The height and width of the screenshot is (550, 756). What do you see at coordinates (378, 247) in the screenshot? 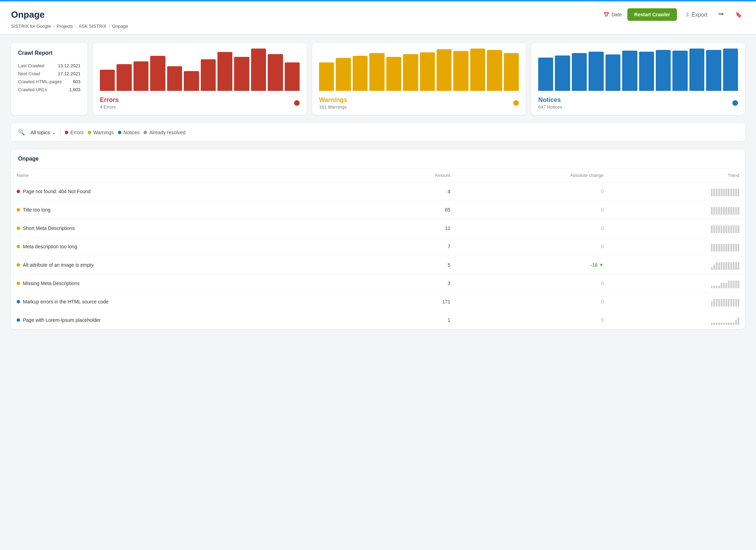
I see `table-row: Meta description too long70` at bounding box center [378, 247].